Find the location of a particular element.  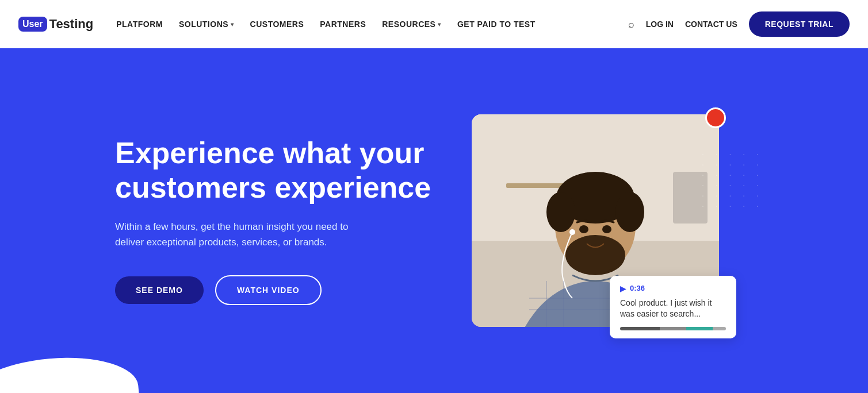

hero-subtitle: Within a few hours, get the human insigh… is located at coordinates (247, 234).